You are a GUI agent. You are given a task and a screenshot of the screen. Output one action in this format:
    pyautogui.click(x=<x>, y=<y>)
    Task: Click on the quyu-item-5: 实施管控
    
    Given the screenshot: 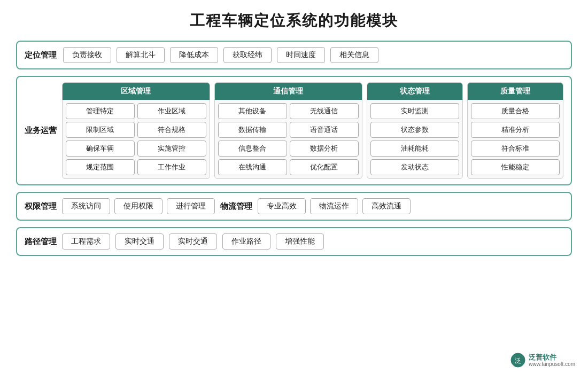 What is the action you would take?
    pyautogui.click(x=172, y=149)
    